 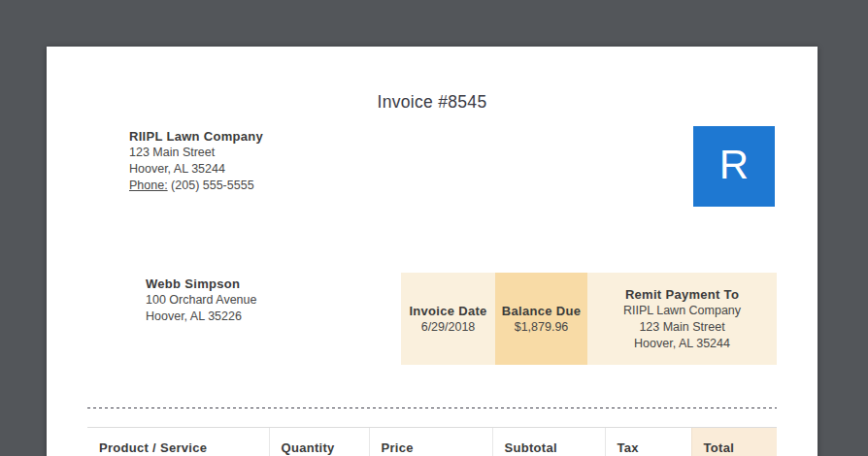 What do you see at coordinates (682, 328) in the screenshot?
I see `remit-line2: 123 Main Street` at bounding box center [682, 328].